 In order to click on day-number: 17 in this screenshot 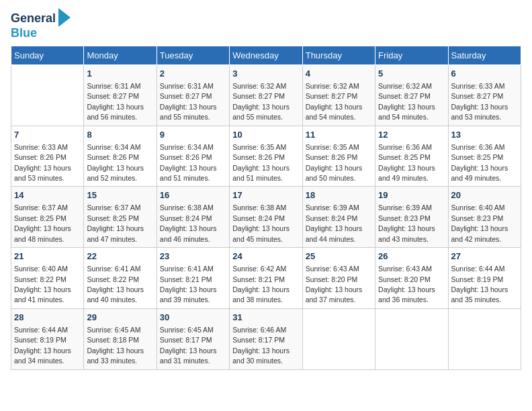, I will do `click(266, 195)`.